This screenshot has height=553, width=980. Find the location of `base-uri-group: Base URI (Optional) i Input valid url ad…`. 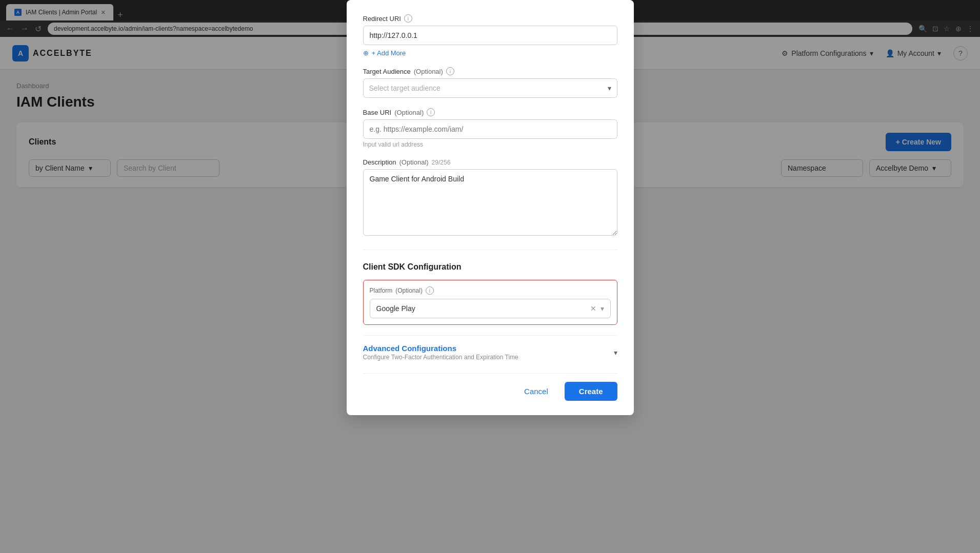

base-uri-group: Base URI (Optional) i Input valid url ad… is located at coordinates (490, 128).